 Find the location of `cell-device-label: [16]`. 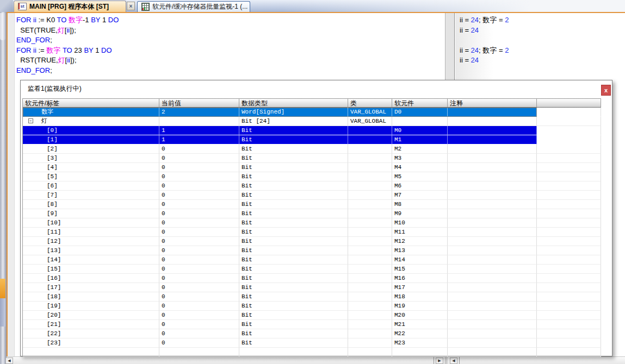

cell-device-label: [16] is located at coordinates (91, 278).